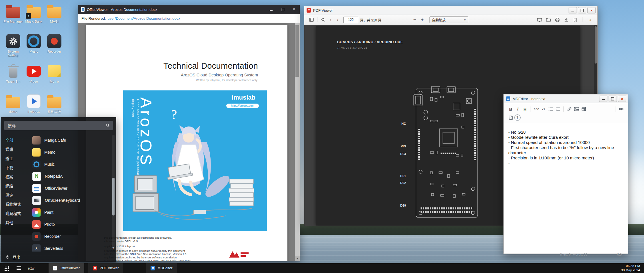 The height and width of the screenshot is (273, 644). I want to click on category-system: 系統程式, so click(15, 205).